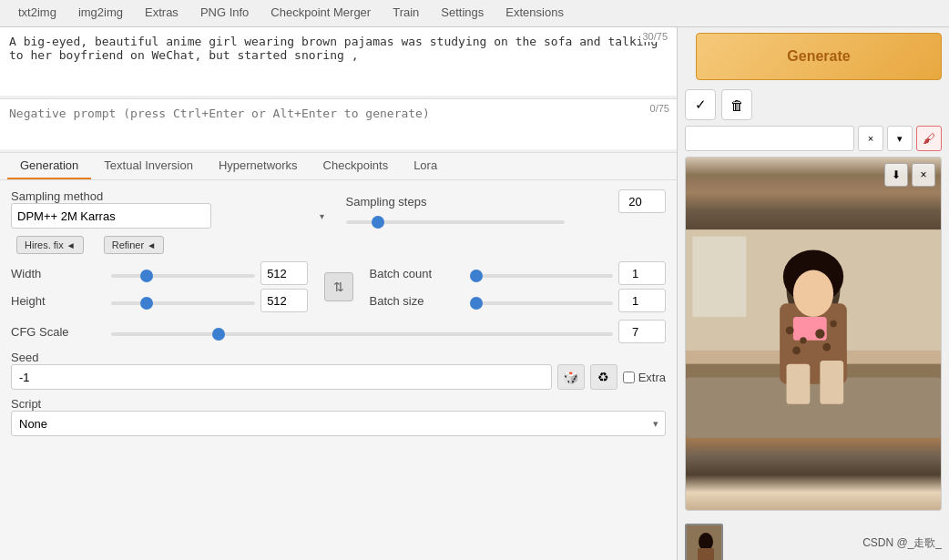  Describe the element at coordinates (339, 124) in the screenshot. I see `neg-prompt-textarea` at that location.